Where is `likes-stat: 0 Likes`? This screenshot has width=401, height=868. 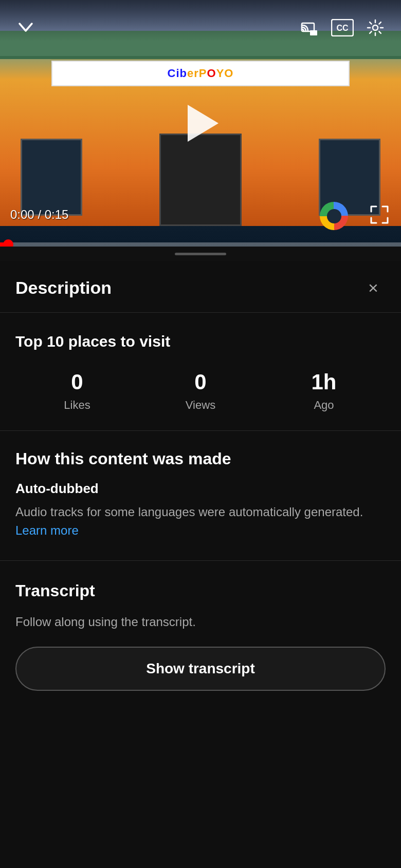 likes-stat: 0 Likes is located at coordinates (77, 391).